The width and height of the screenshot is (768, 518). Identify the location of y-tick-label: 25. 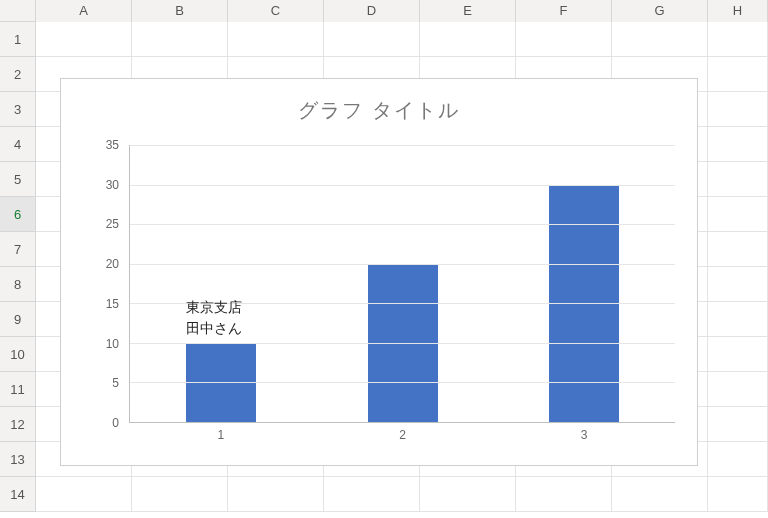
(104, 224).